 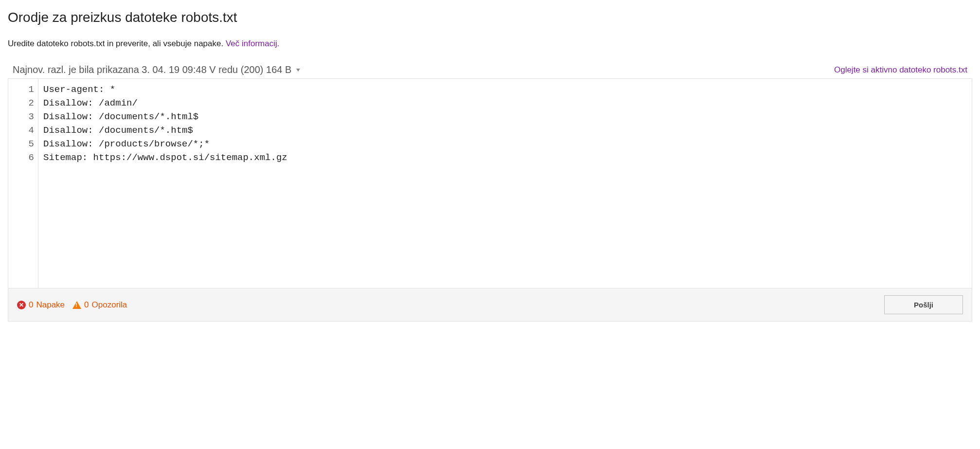 I want to click on line-number: 6, so click(x=21, y=158).